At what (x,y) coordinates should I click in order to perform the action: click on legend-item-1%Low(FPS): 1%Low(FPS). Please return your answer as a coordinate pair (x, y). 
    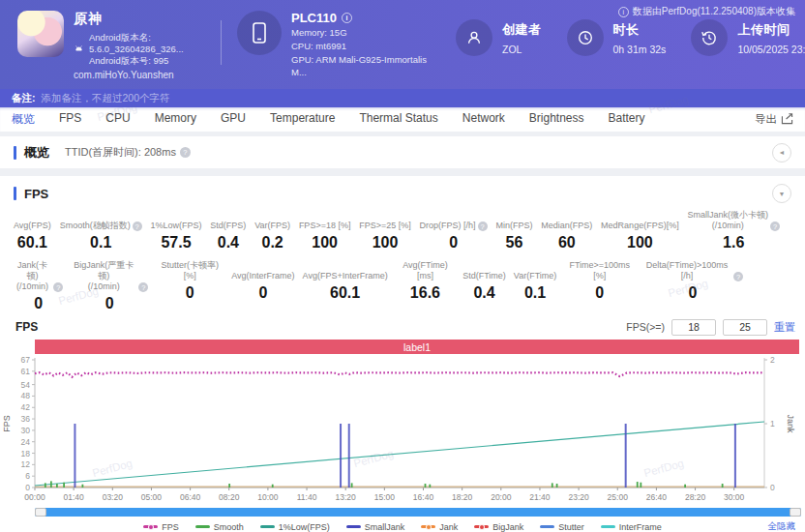
    Looking at the image, I should click on (295, 527).